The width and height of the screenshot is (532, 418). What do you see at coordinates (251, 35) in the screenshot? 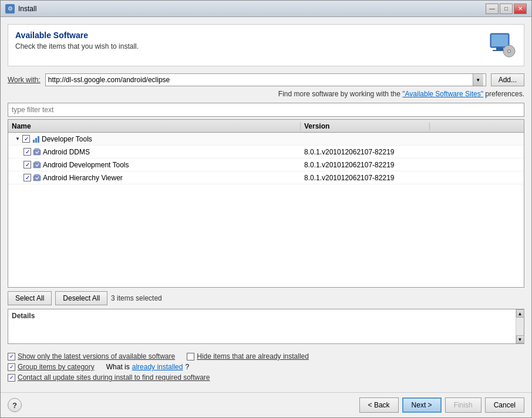
I see `header-title: Available Software` at bounding box center [251, 35].